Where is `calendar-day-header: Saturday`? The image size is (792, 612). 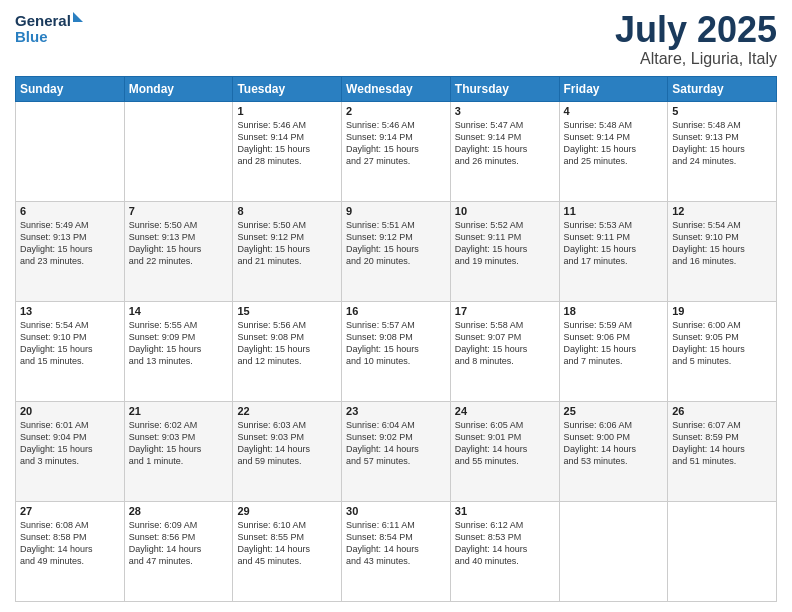
calendar-day-header: Saturday is located at coordinates (722, 88).